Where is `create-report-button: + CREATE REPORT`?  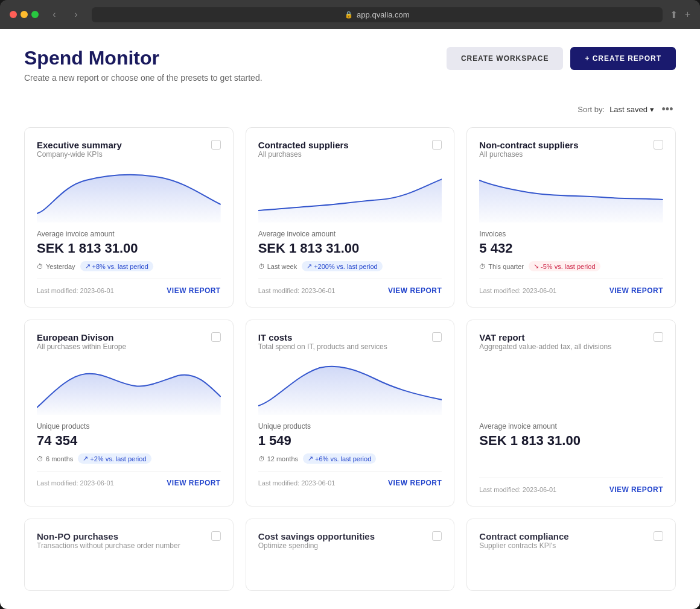
create-report-button: + CREATE REPORT is located at coordinates (623, 58).